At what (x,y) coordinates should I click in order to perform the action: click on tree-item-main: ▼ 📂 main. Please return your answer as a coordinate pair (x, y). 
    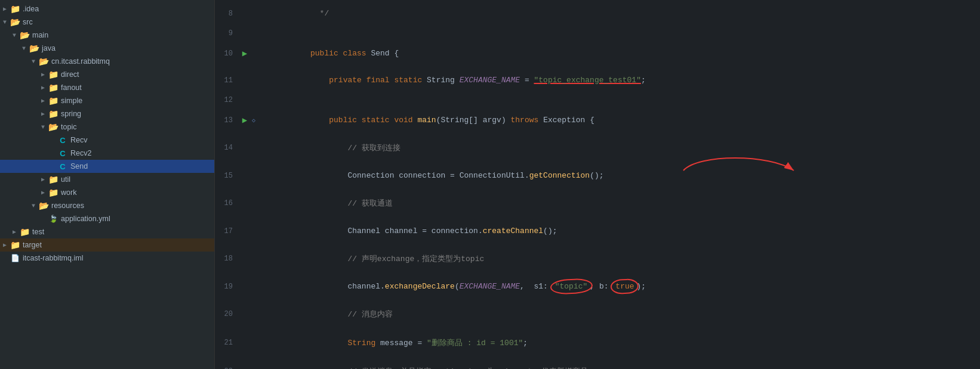
    Looking at the image, I should click on (107, 35).